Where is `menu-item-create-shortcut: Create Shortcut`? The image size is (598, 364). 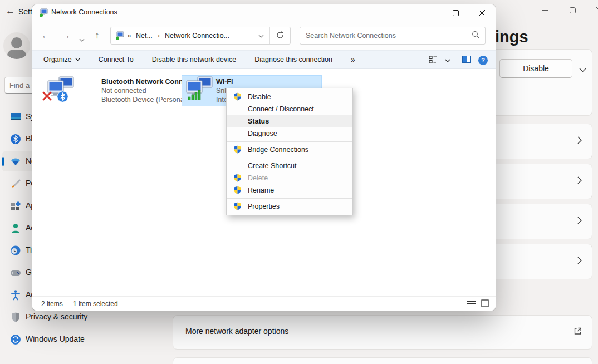 menu-item-create-shortcut: Create Shortcut is located at coordinates (290, 166).